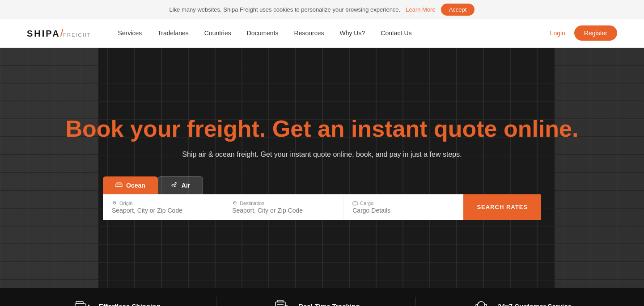 The width and height of the screenshot is (644, 306). Describe the element at coordinates (502, 207) in the screenshot. I see `search-rates-button: SEARCH RATES` at that location.